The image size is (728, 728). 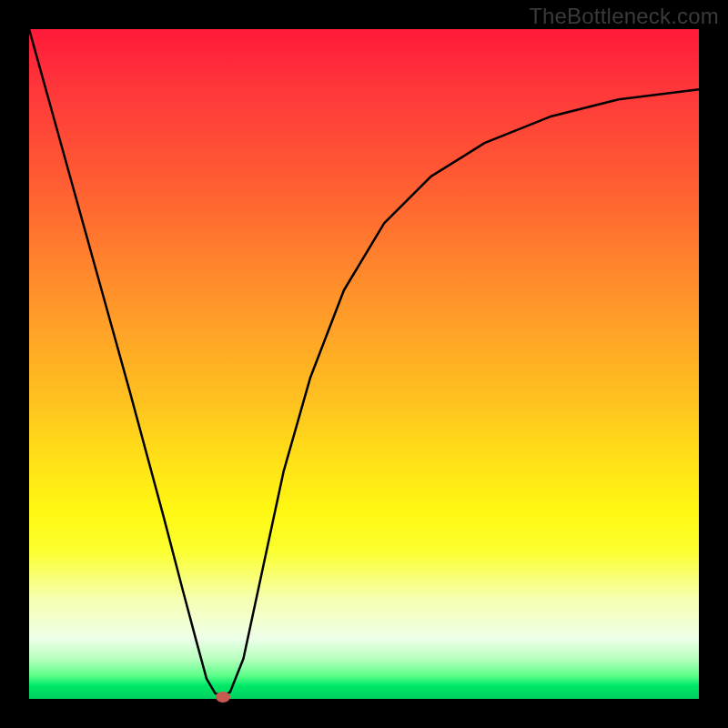 I want to click on min-marker, so click(x=223, y=697).